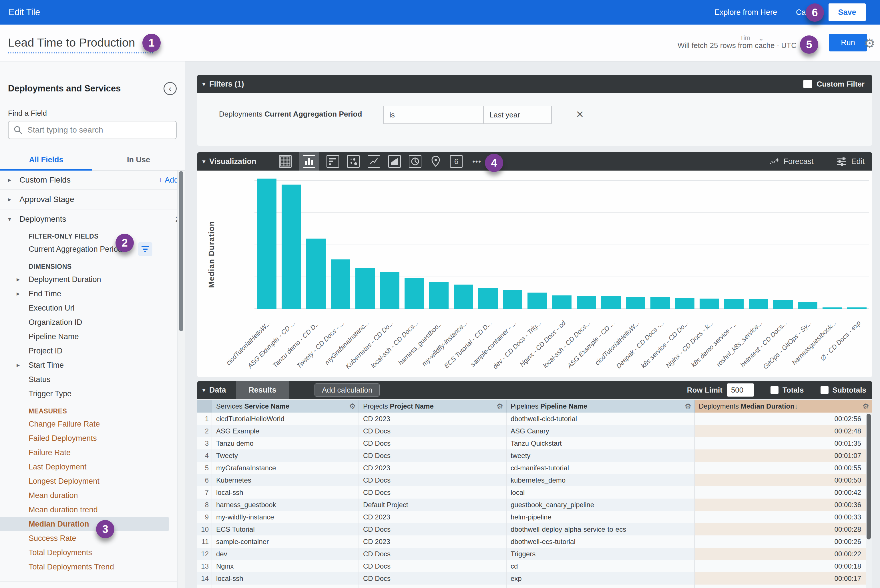 The image size is (880, 588). I want to click on sidebar-item-change-failure-rate: Change Failure Rate, so click(92, 424).